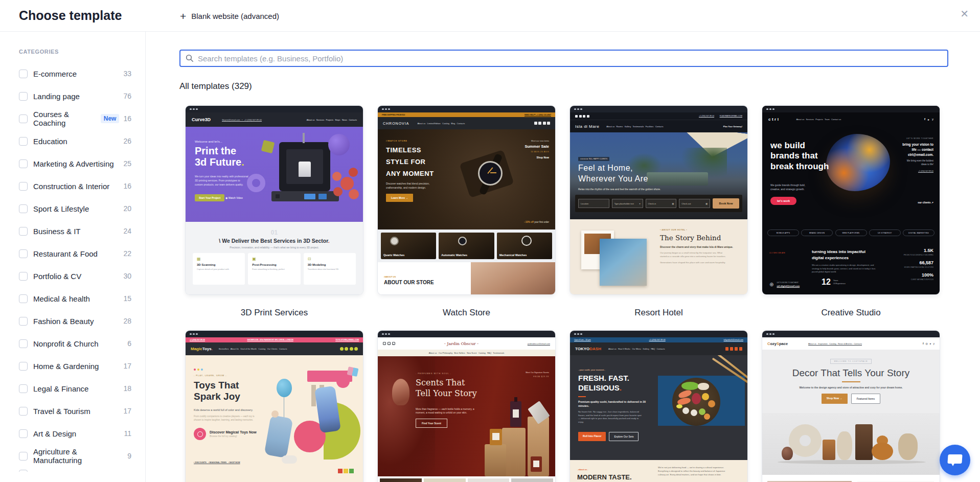 The image size is (980, 482). What do you see at coordinates (201, 120) in the screenshot?
I see `mock-logo: Curve3D` at bounding box center [201, 120].